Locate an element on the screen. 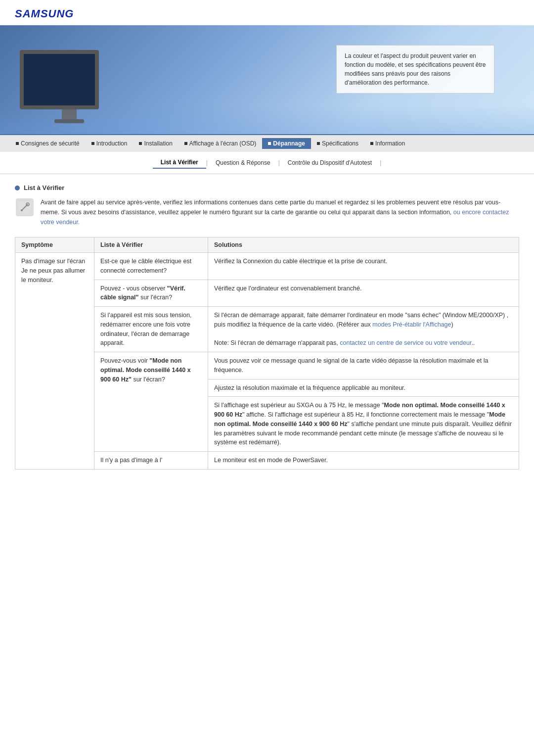  subnav-autotest-label: Contrôle du Dispositif d'Autotest is located at coordinates (330, 163).